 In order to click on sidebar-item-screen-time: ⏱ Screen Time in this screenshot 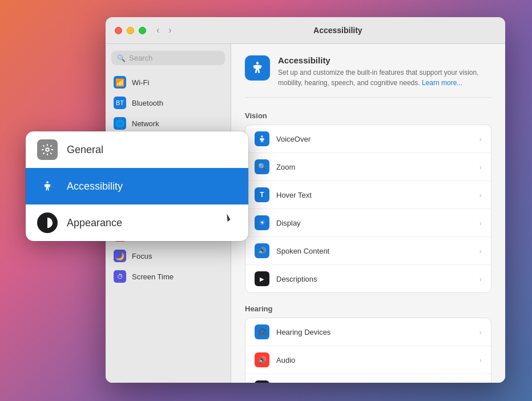, I will do `click(168, 276)`.